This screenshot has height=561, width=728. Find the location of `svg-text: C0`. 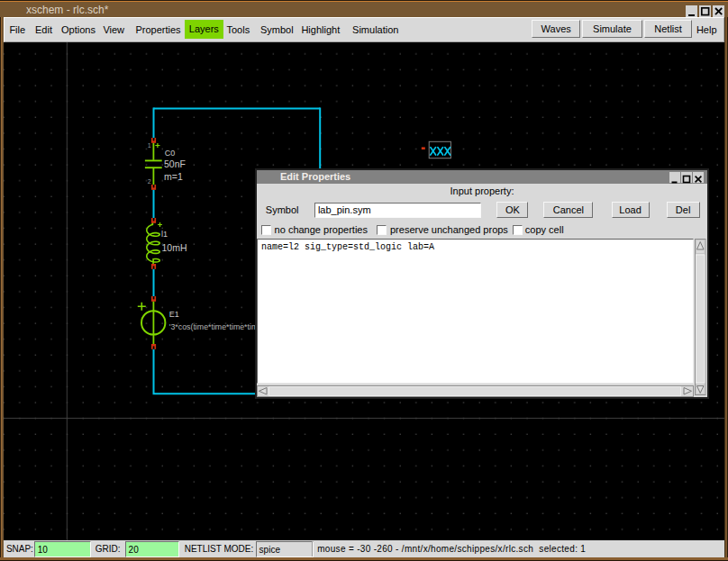

svg-text: C0 is located at coordinates (170, 153).